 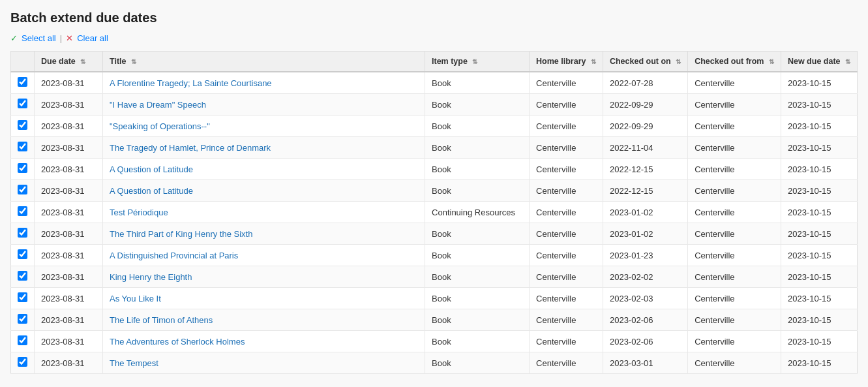 What do you see at coordinates (678, 61) in the screenshot?
I see `sort-icon-checked-out-on: ⇅` at bounding box center [678, 61].